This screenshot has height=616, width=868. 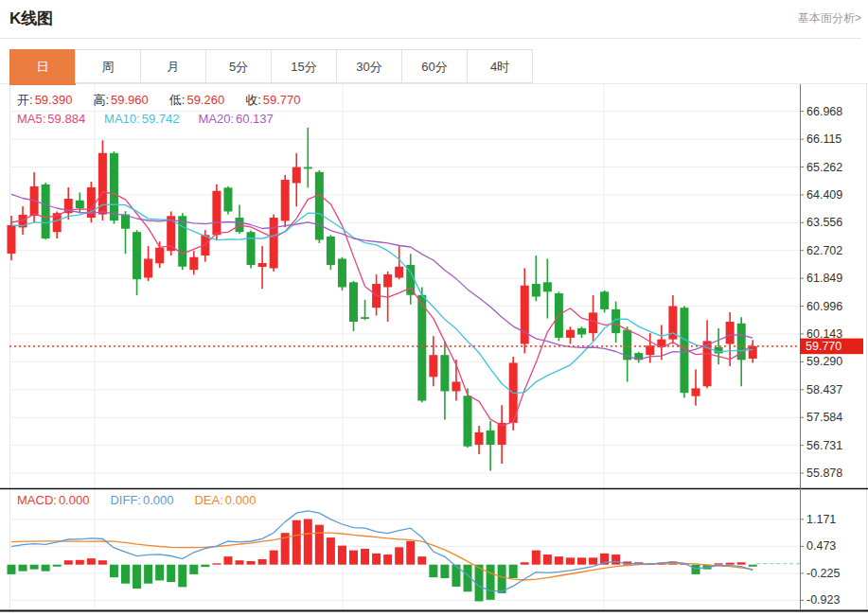 I want to click on tab-4时: 4时, so click(x=500, y=66).